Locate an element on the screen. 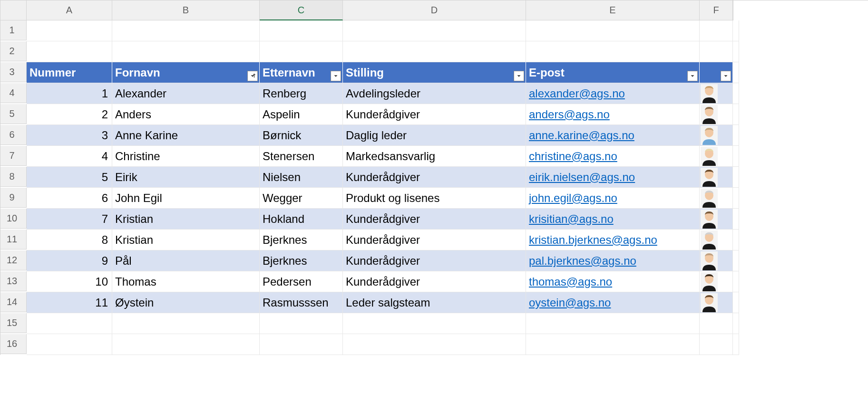  cell-epost-link: alexander@ags.no is located at coordinates (613, 94).